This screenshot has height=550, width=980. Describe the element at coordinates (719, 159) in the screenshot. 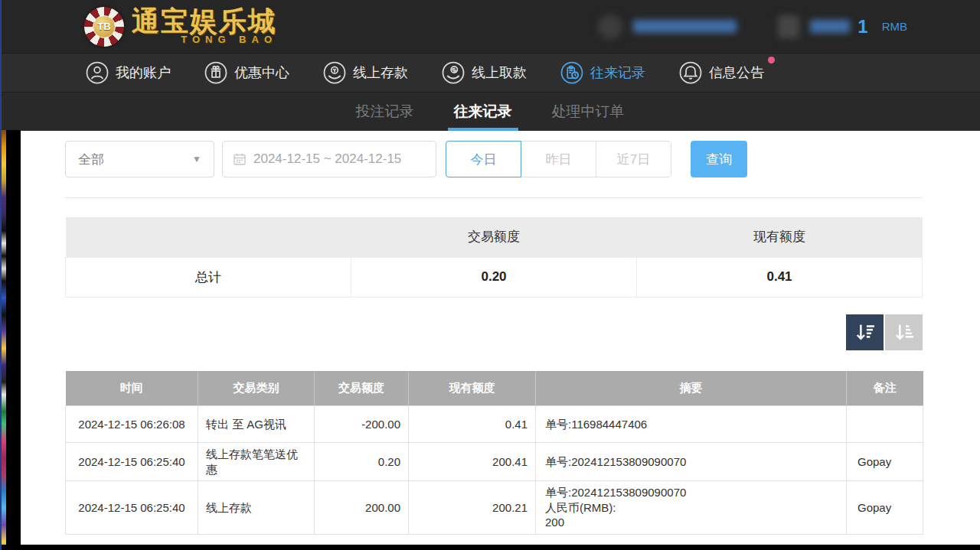

I see `search-button: 查询` at that location.